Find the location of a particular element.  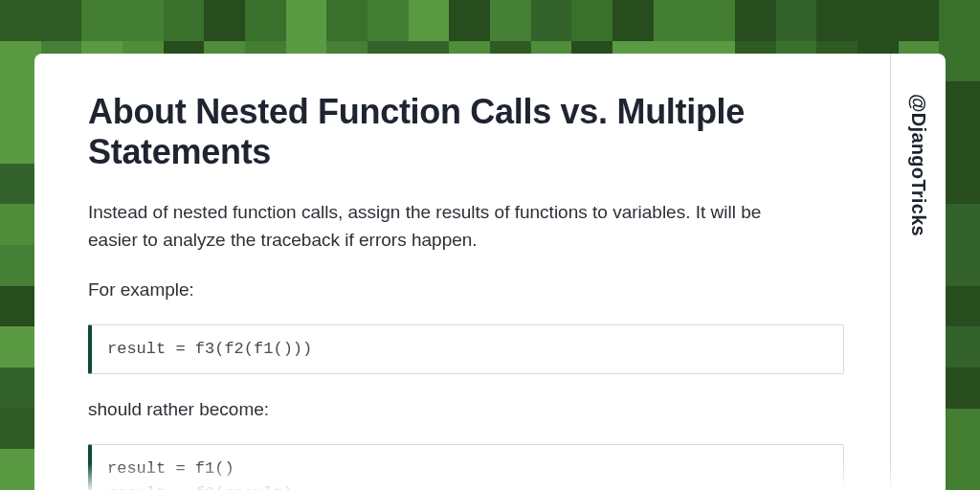

article-title: About Nested Function Calls vs. Multiple… is located at coordinates (466, 132).